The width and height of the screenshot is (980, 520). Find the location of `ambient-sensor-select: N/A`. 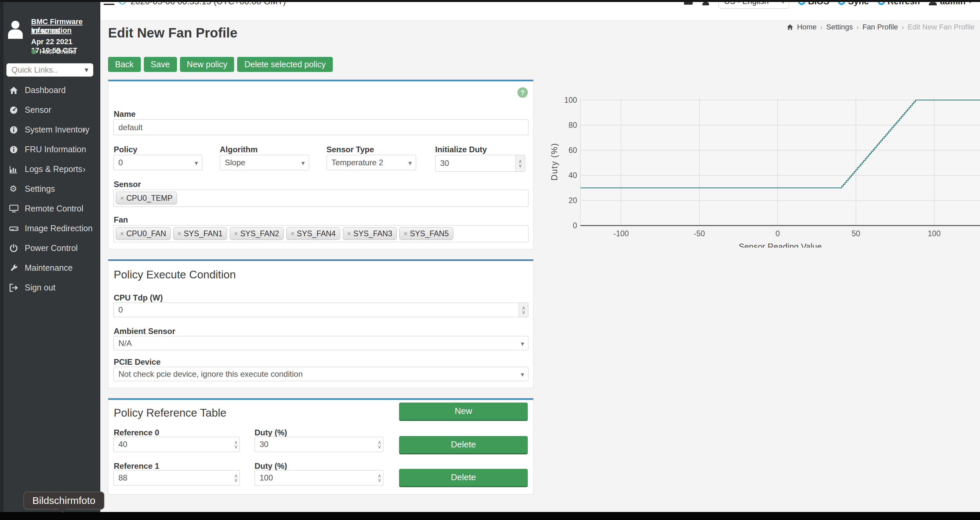

ambient-sensor-select: N/A is located at coordinates (321, 343).